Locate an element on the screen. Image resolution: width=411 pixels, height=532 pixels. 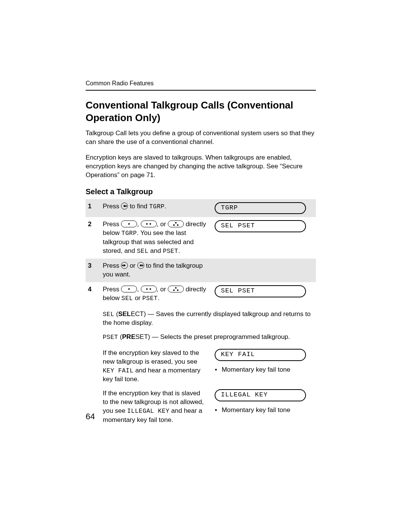
page-number: 64 is located at coordinates (90, 417).